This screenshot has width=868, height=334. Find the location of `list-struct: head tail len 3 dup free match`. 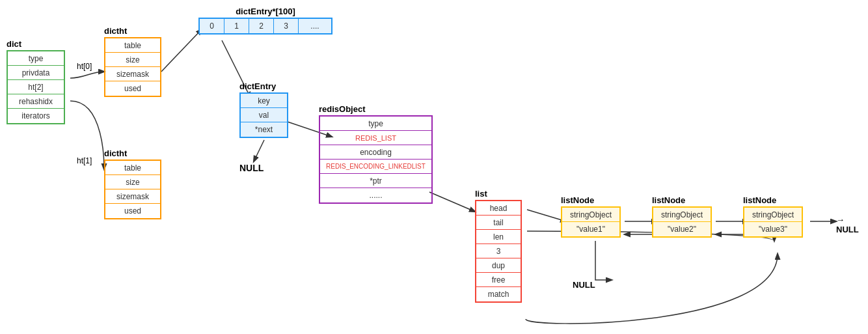

list-struct: head tail len 3 dup free match is located at coordinates (498, 251).